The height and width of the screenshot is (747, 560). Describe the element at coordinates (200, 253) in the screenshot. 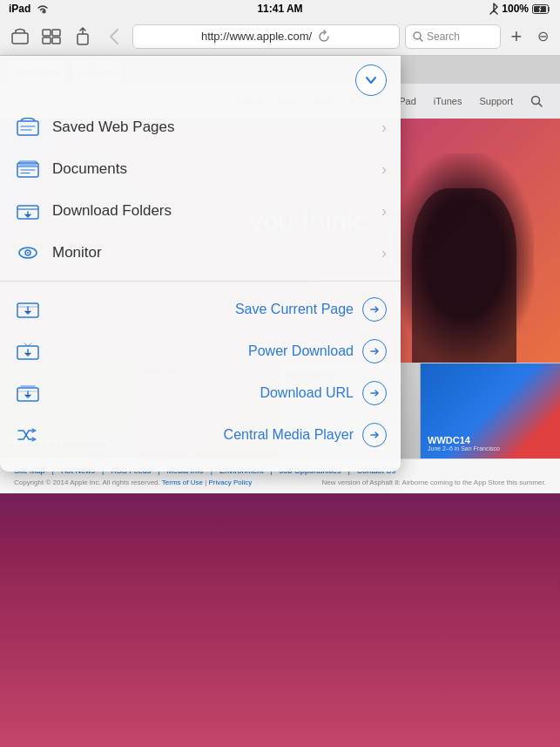

I see `menu-item-monitor: Monitor ›` at that location.